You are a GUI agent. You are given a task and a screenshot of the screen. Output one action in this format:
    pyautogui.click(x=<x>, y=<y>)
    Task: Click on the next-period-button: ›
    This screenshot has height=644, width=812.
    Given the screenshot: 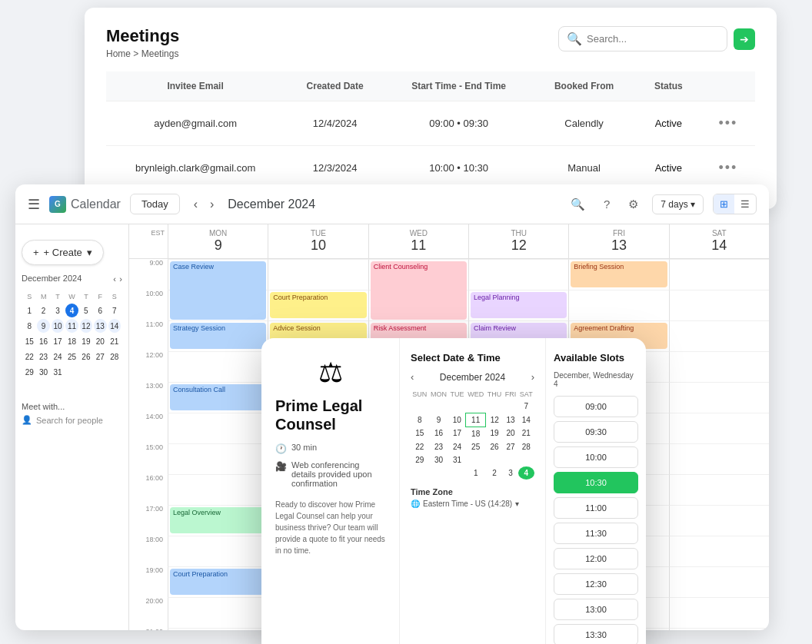 What is the action you would take?
    pyautogui.click(x=212, y=204)
    